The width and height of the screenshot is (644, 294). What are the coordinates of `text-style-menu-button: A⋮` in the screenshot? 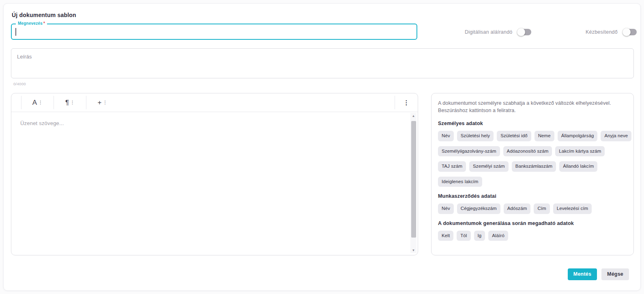 It's located at (37, 102).